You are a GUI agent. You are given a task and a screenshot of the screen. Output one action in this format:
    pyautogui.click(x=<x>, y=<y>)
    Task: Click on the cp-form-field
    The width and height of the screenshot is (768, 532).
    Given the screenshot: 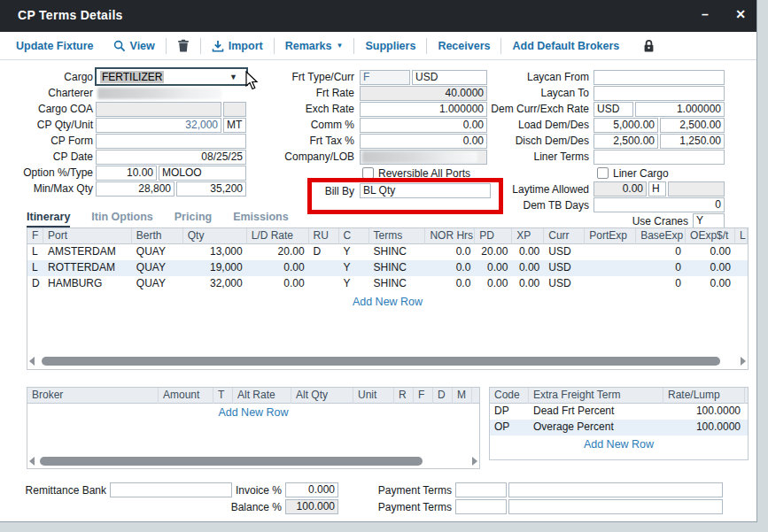 What is the action you would take?
    pyautogui.click(x=171, y=142)
    